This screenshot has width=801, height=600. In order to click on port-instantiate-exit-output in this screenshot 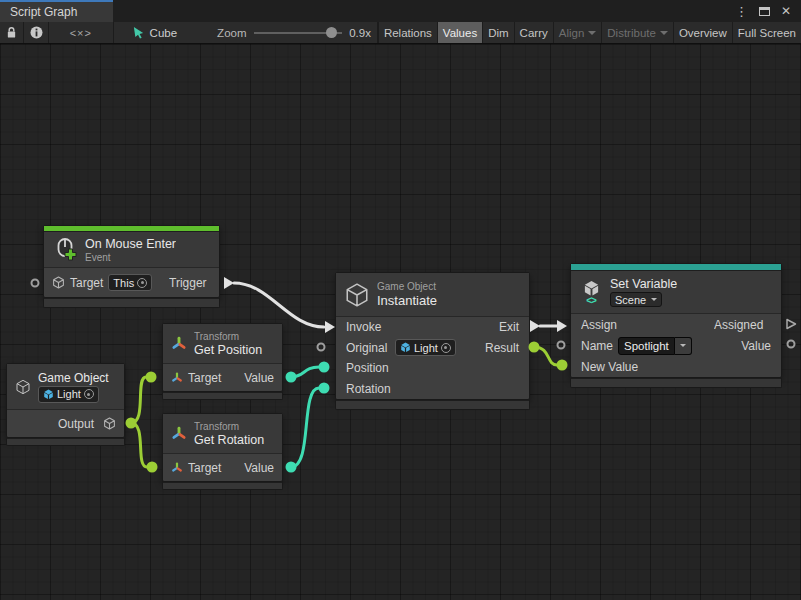, I will do `click(535, 326)`.